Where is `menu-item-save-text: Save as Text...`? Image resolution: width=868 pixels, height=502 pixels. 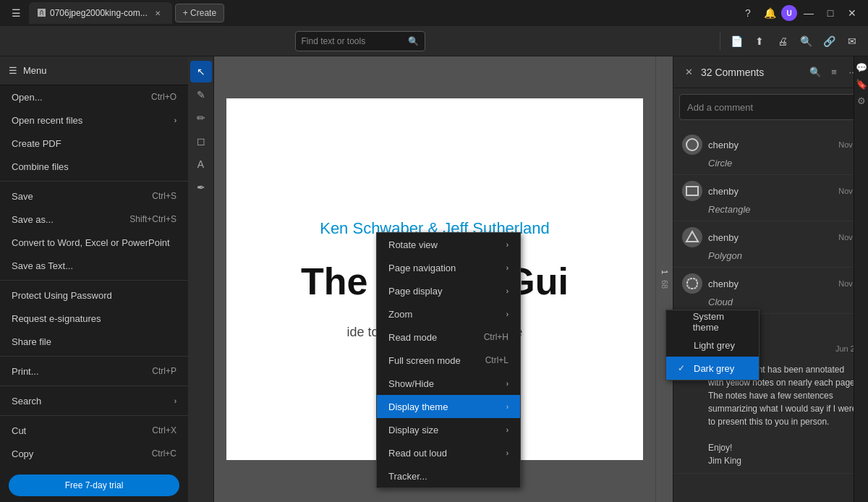 menu-item-save-text: Save as Text... is located at coordinates (94, 265).